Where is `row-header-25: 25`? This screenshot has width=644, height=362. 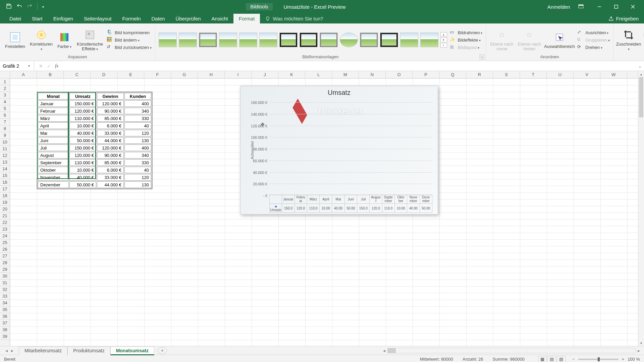
row-header-25: 25 is located at coordinates (5, 243).